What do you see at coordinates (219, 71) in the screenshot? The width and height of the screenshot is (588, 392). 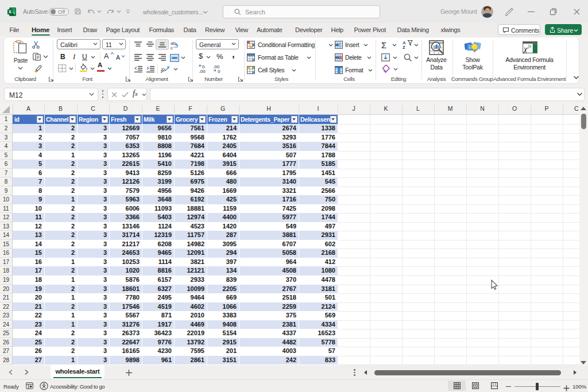 I see `svg-text: 0` at bounding box center [219, 71].